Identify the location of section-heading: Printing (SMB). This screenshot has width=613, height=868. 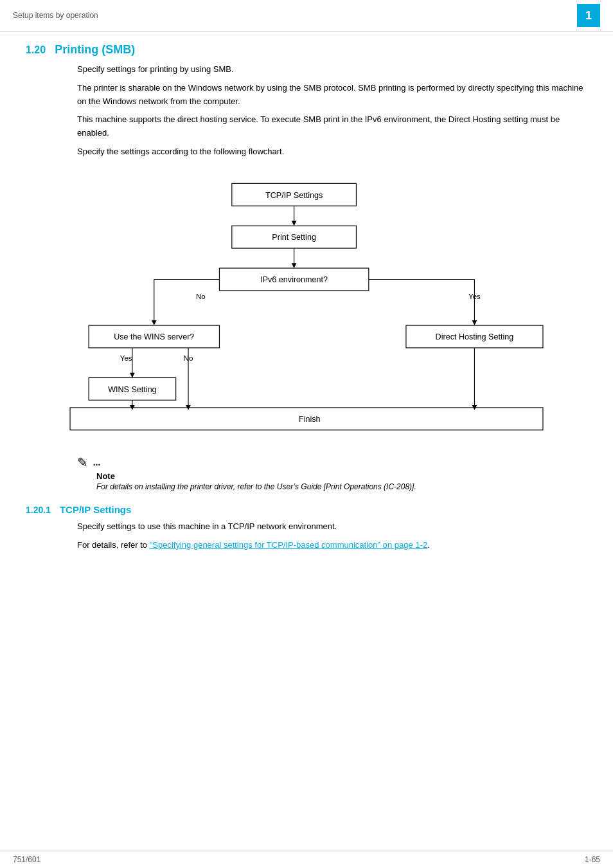
(95, 50).